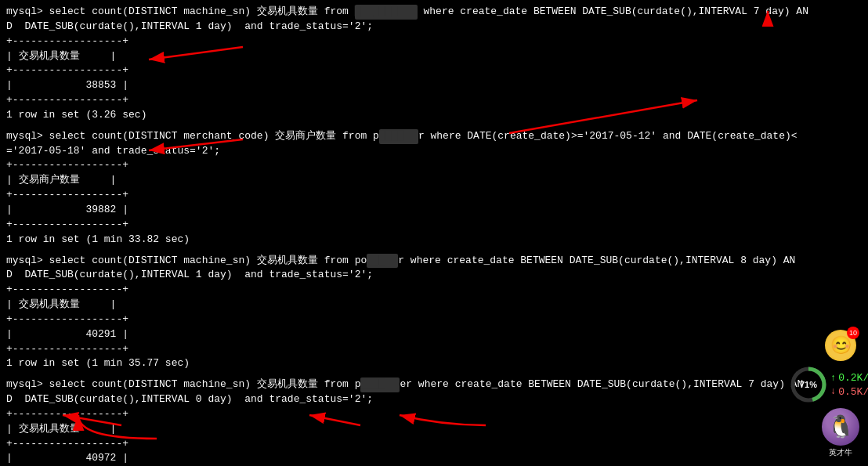  What do you see at coordinates (406, 276) in the screenshot?
I see `line-20: D DATE_SUB(curdate(),INTERVAL 1 day) and…` at bounding box center [406, 276].